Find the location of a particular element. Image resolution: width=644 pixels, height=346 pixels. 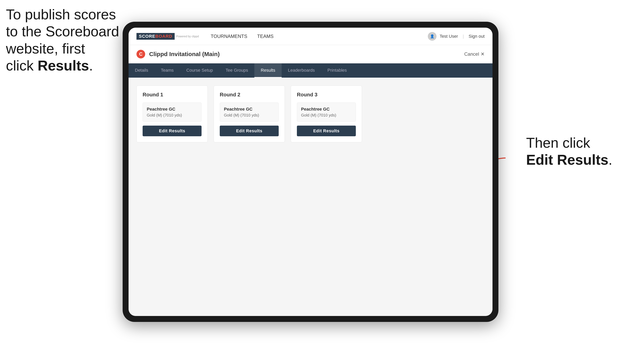

logo: SCOREBOARD is located at coordinates (156, 36).